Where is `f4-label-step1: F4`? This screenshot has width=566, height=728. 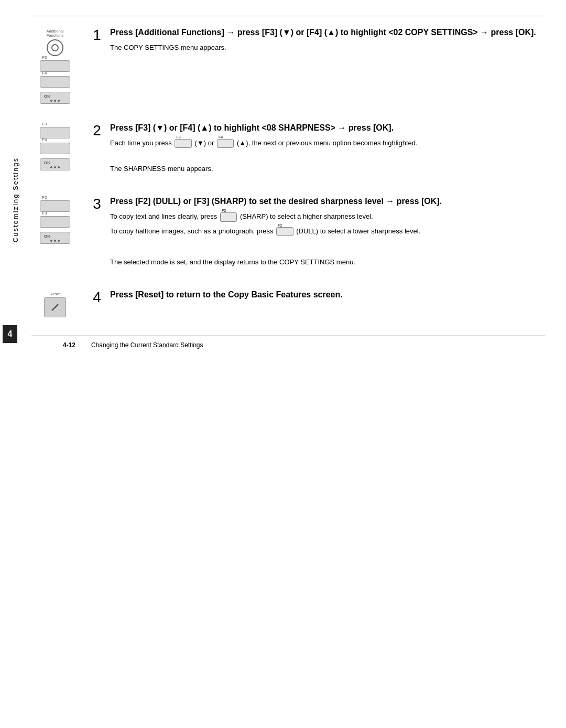 f4-label-step1: F4 is located at coordinates (44, 73).